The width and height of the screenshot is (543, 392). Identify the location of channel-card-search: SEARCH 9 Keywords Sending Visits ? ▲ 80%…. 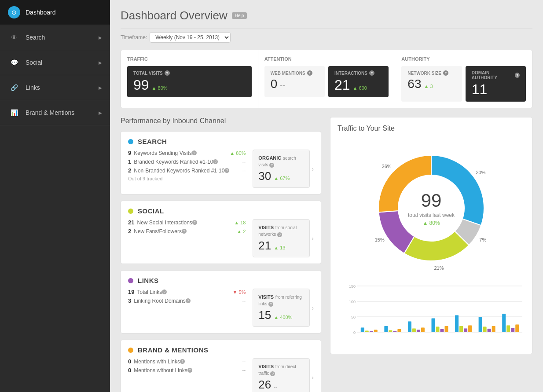
(221, 163).